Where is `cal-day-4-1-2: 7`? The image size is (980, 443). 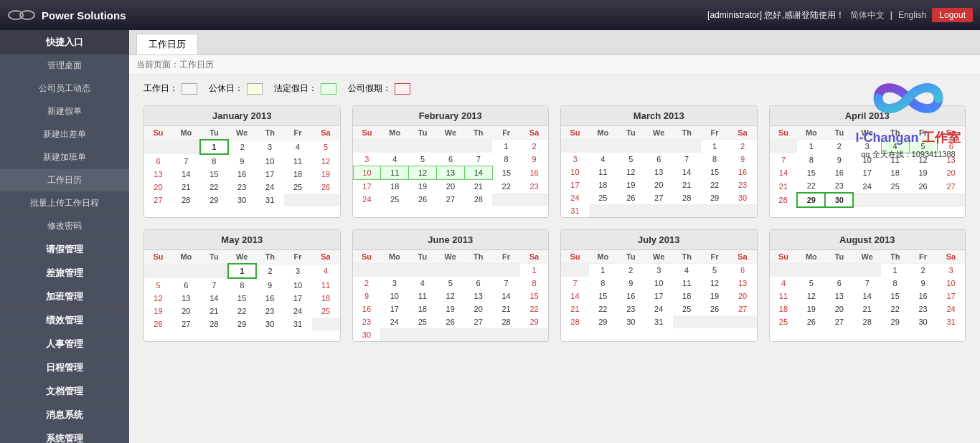 cal-day-4-1-2: 7 is located at coordinates (214, 285).